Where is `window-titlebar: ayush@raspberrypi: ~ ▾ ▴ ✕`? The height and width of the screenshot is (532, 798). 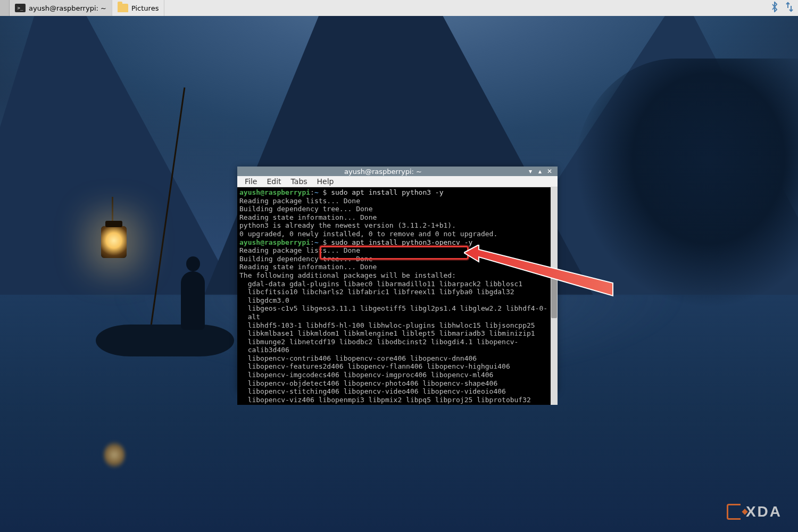 window-titlebar: ayush@raspberrypi: ~ ▾ ▴ ✕ is located at coordinates (397, 171).